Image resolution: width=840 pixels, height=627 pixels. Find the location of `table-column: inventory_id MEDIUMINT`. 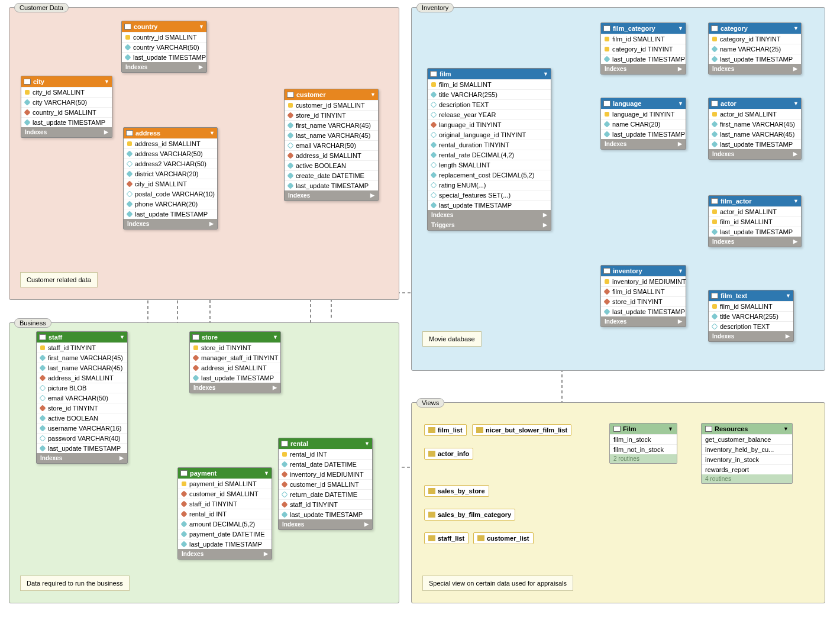

table-column: inventory_id MEDIUMINT is located at coordinates (644, 282).